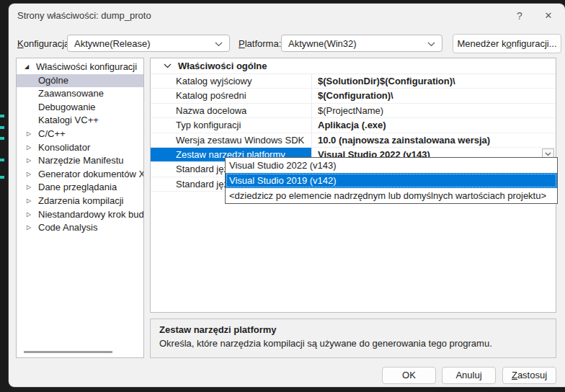 The height and width of the screenshot is (392, 565). I want to click on cancel-button: Anuluj, so click(468, 375).